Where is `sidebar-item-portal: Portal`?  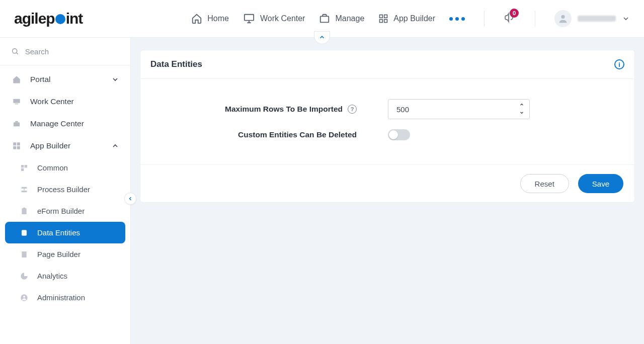 sidebar-item-portal: Portal is located at coordinates (65, 79).